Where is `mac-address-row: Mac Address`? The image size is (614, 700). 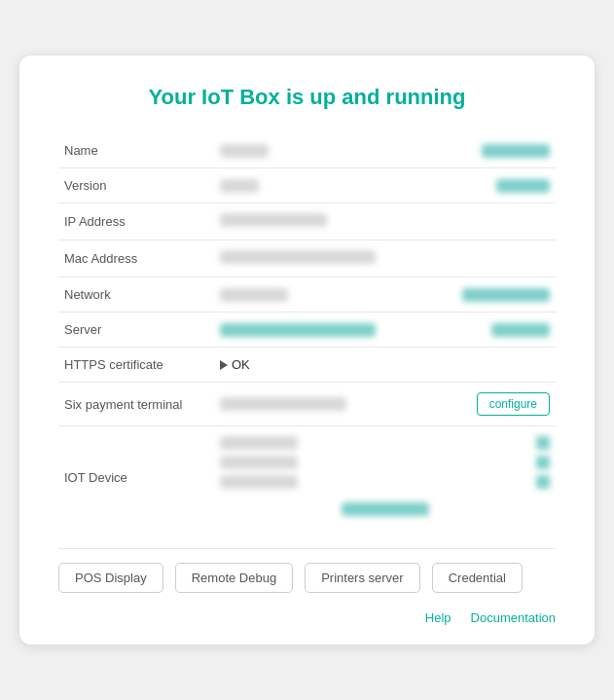 mac-address-row: Mac Address is located at coordinates (307, 259).